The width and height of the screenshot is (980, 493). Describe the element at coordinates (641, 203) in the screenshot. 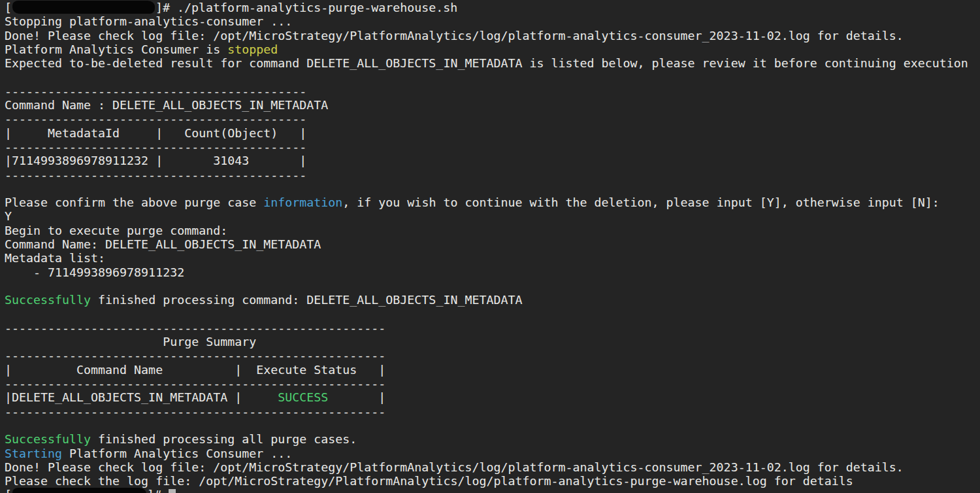

I see `terminal-text: , if you wish to continue with the delet…` at that location.